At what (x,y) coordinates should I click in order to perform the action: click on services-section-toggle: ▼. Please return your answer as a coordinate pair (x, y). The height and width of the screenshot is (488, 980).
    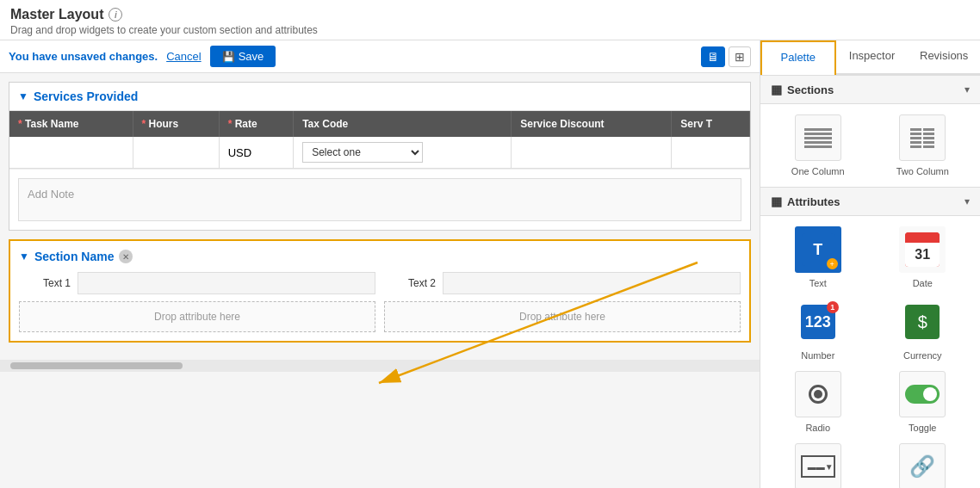
    Looking at the image, I should click on (23, 96).